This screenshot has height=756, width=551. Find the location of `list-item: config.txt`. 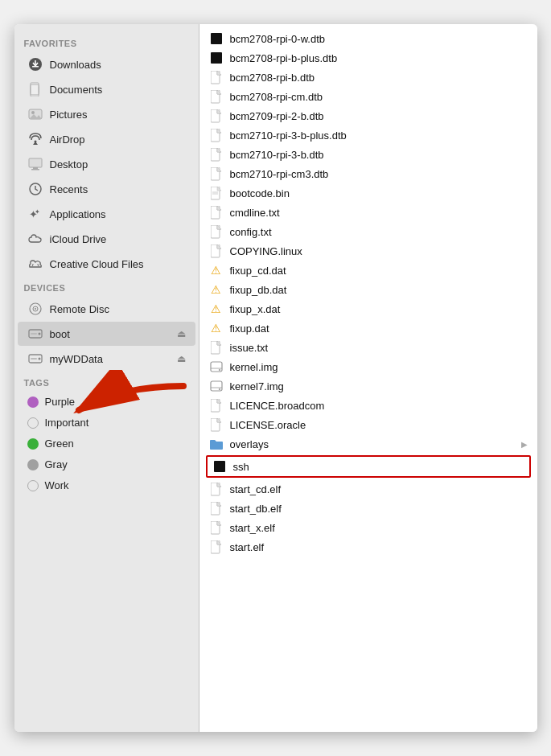

list-item: config.txt is located at coordinates (368, 232).